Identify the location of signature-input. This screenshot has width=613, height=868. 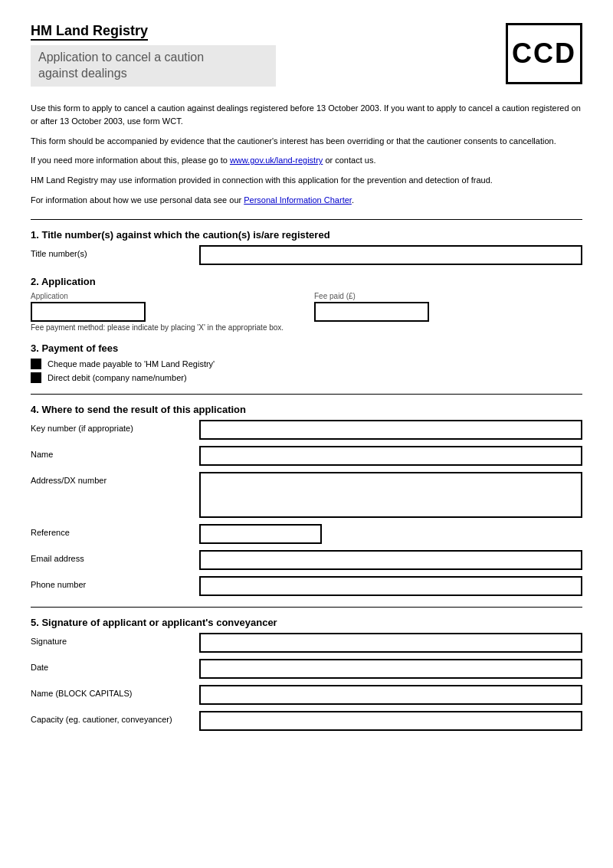
(391, 643).